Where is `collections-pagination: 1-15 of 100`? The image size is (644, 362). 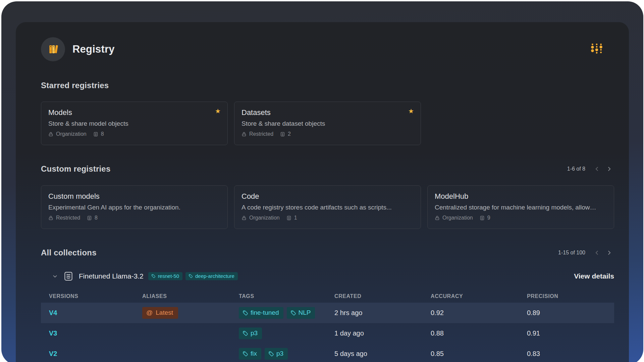
collections-pagination: 1-15 of 100 is located at coordinates (586, 253).